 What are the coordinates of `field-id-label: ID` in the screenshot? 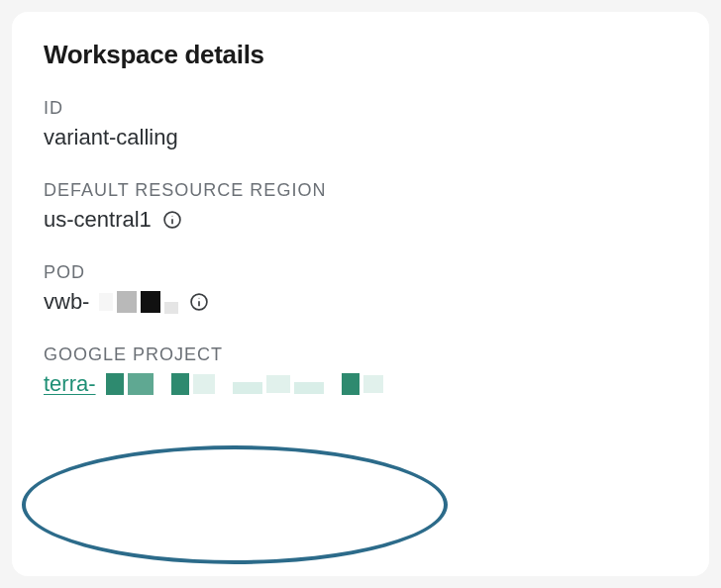 It's located at (360, 109).